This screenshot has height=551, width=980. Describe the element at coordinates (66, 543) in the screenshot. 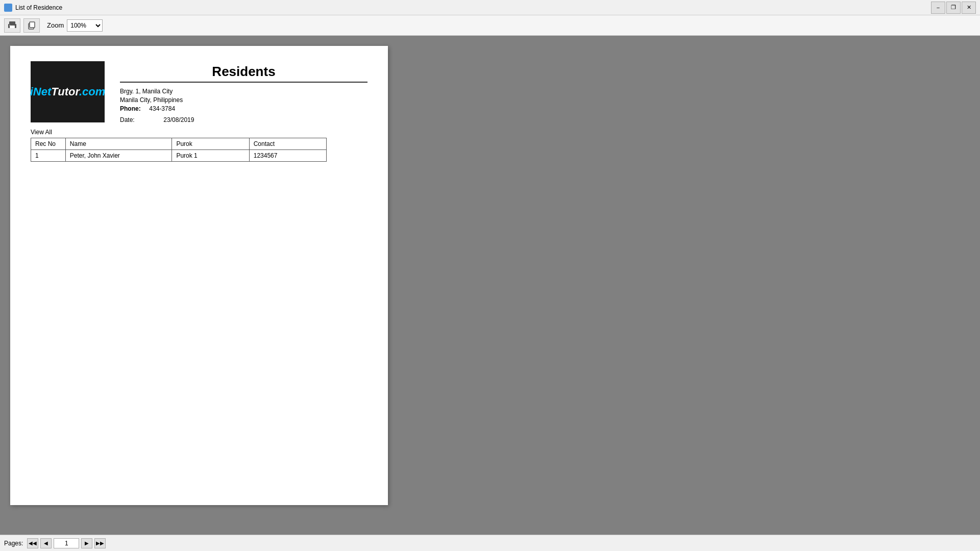

I see `page-number-input` at that location.